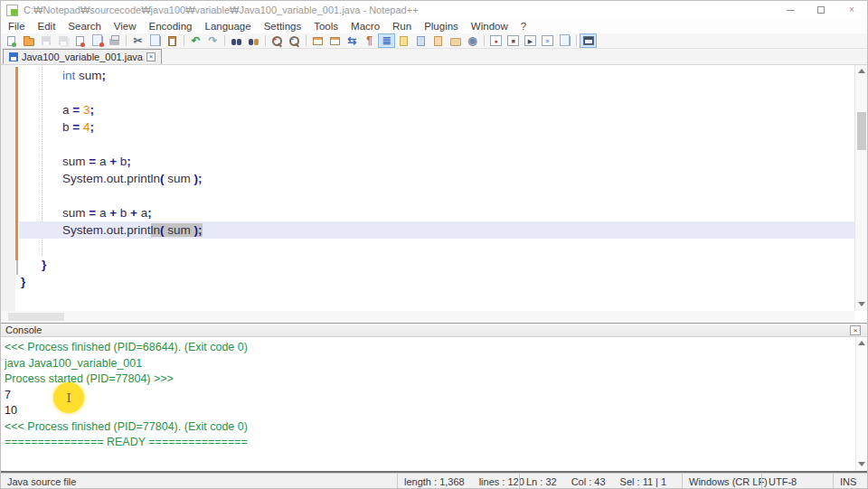  What do you see at coordinates (472, 41) in the screenshot?
I see `monitoring-button: ◉` at bounding box center [472, 41].